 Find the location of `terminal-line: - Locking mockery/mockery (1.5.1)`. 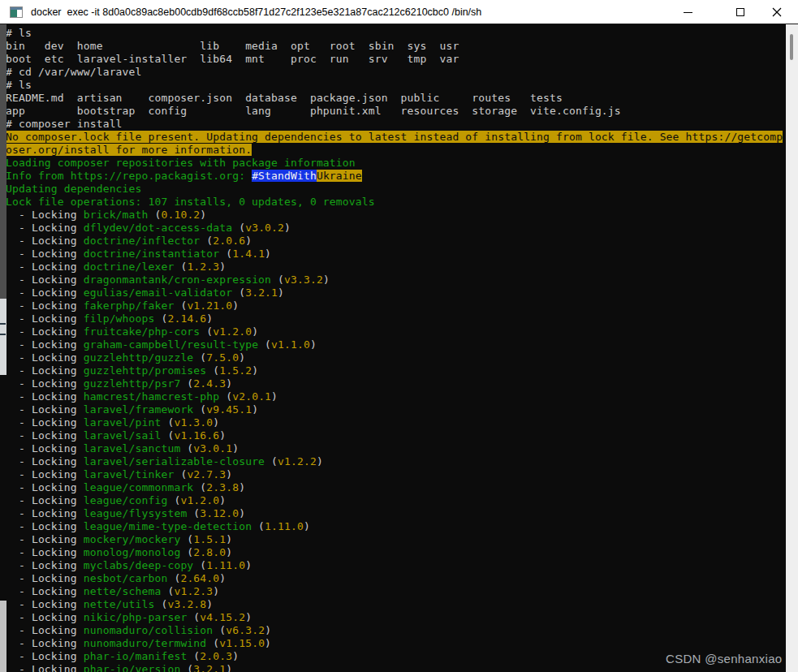

terminal-line: - Locking mockery/mockery (1.5.1) is located at coordinates (395, 540).